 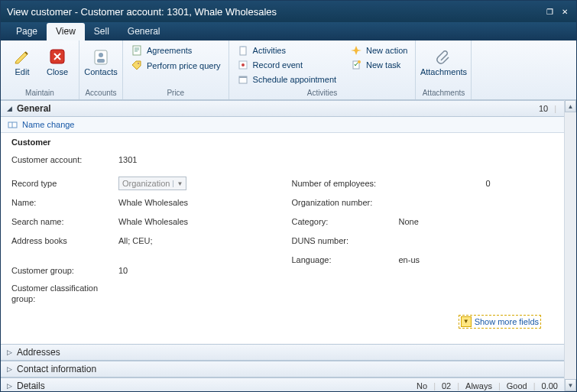 I want to click on collapse-icon: ◢, so click(x=9, y=109).